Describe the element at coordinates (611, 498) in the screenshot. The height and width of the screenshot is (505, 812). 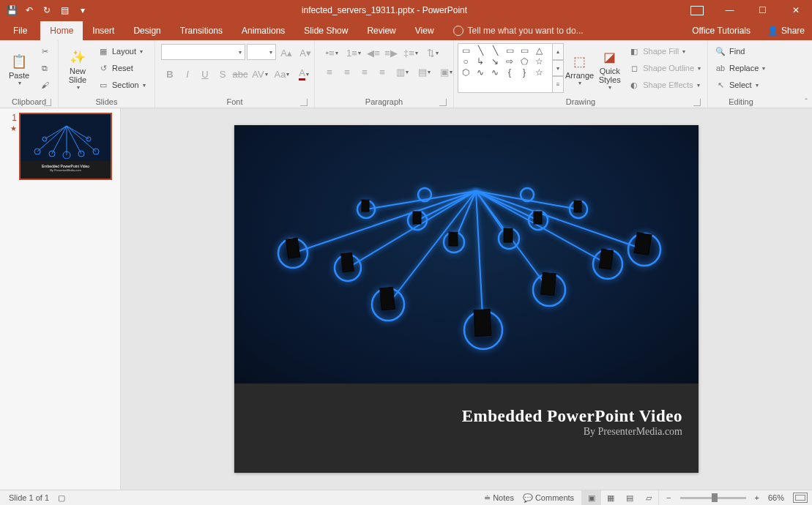
I see `sorter-view-button: ▦` at that location.